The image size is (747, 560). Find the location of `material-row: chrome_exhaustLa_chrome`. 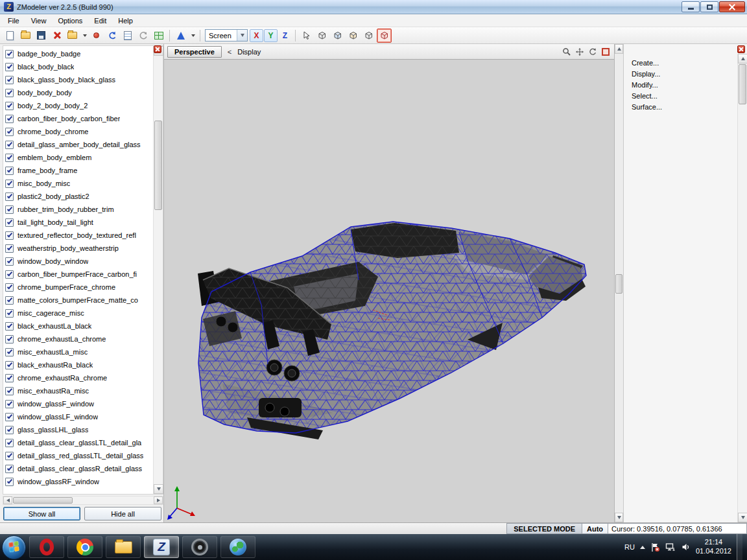

material-row: chrome_exhaustLa_chrome is located at coordinates (78, 339).